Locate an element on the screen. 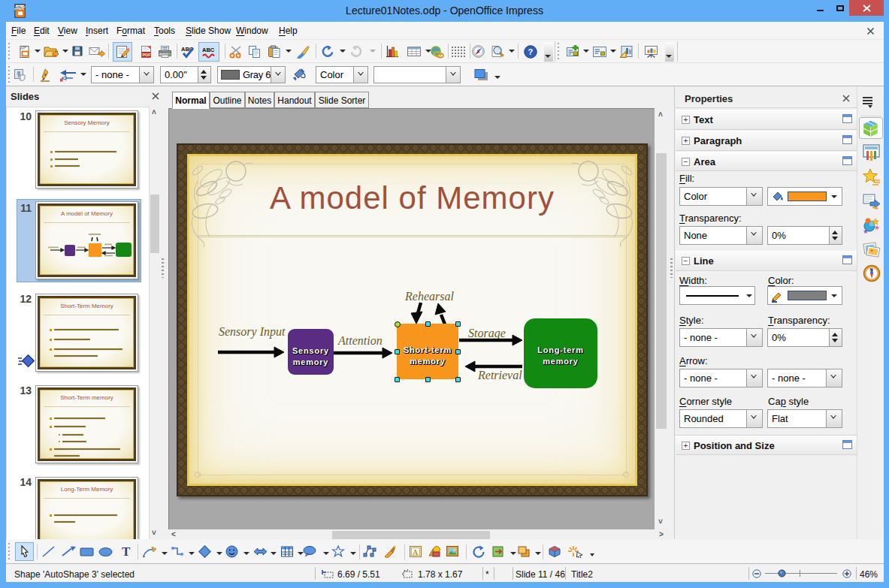 This screenshot has width=889, height=588. svg-text: T is located at coordinates (126, 551).